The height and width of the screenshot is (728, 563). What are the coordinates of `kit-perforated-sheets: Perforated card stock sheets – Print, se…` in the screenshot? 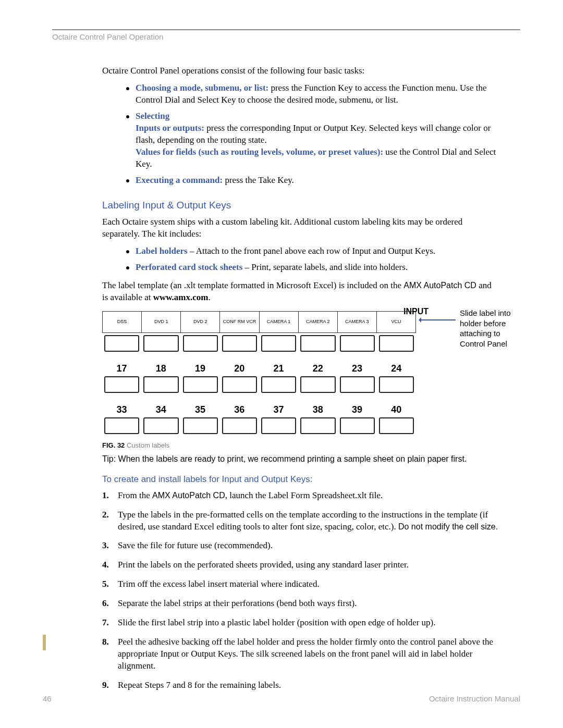 It's located at (317, 268).